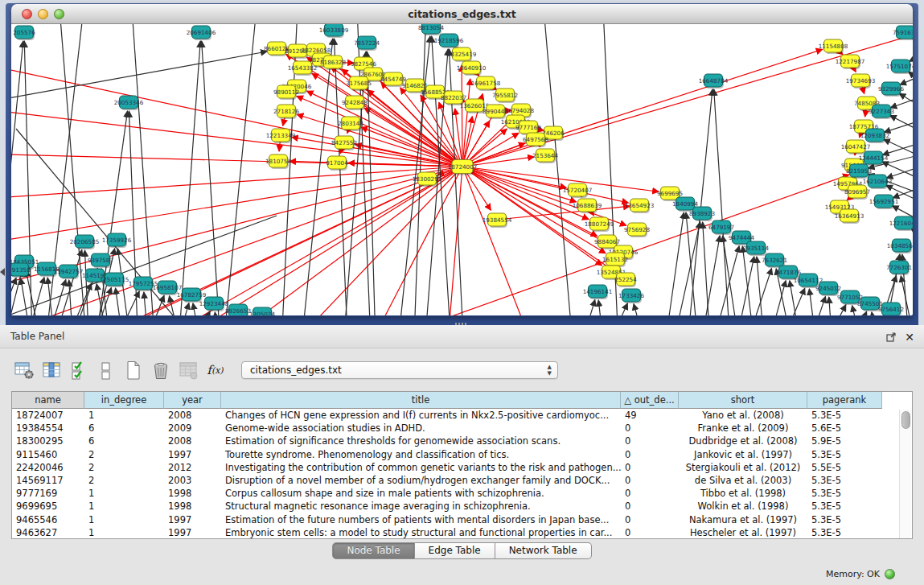  I want to click on graph-node-teal: 16648784, so click(714, 81).